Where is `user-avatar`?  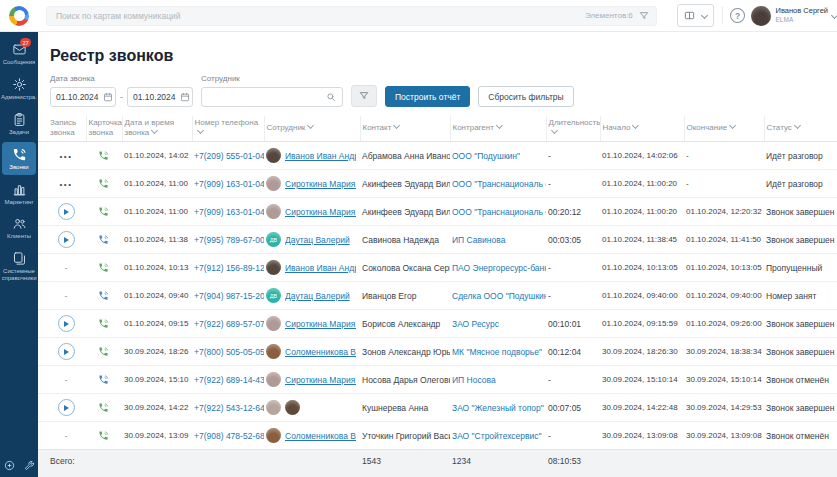
user-avatar is located at coordinates (761, 16).